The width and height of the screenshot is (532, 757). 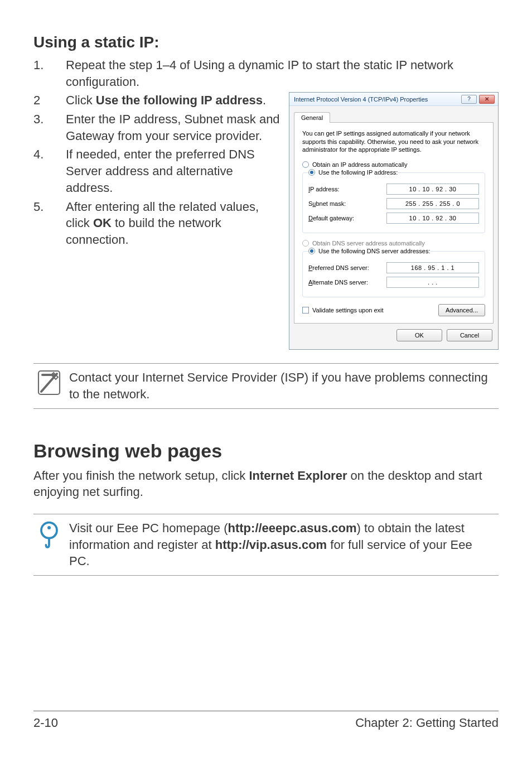 What do you see at coordinates (394, 221) in the screenshot?
I see `ipv4-properties-dialog: Internet Protocol Version 4 (TCP/IPv4) P…` at bounding box center [394, 221].